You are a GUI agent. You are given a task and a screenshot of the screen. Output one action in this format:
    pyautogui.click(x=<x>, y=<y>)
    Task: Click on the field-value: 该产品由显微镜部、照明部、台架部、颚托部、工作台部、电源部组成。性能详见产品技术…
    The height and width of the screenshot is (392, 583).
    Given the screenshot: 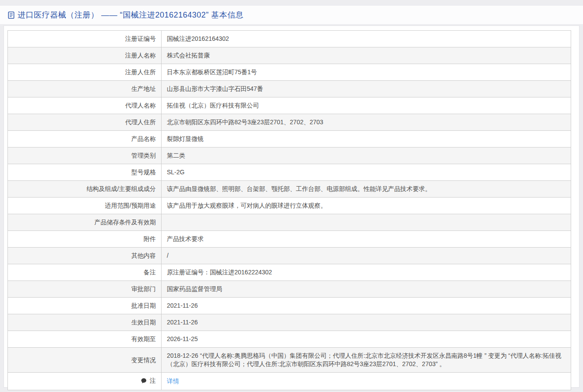 What is the action you would take?
    pyautogui.click(x=366, y=189)
    